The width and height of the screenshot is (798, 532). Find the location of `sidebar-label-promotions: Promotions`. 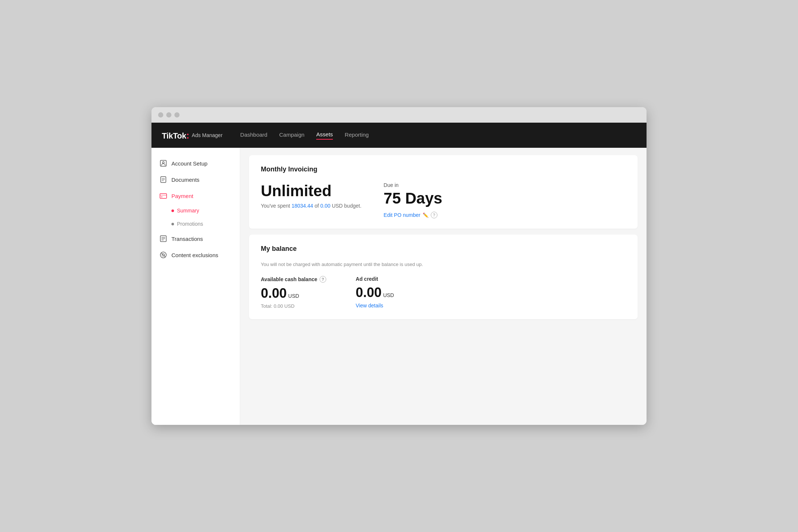

sidebar-label-promotions: Promotions is located at coordinates (190, 224).